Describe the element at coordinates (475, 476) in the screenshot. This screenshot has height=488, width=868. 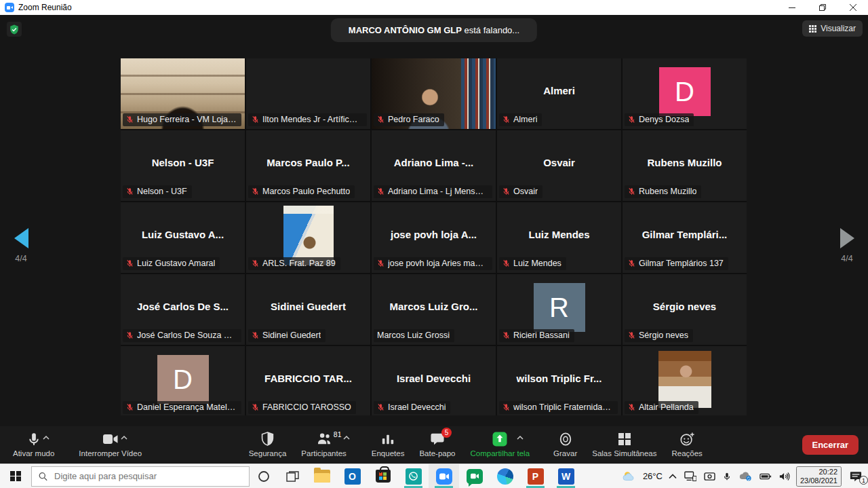
I see `taskbar-app-google-meet` at that location.